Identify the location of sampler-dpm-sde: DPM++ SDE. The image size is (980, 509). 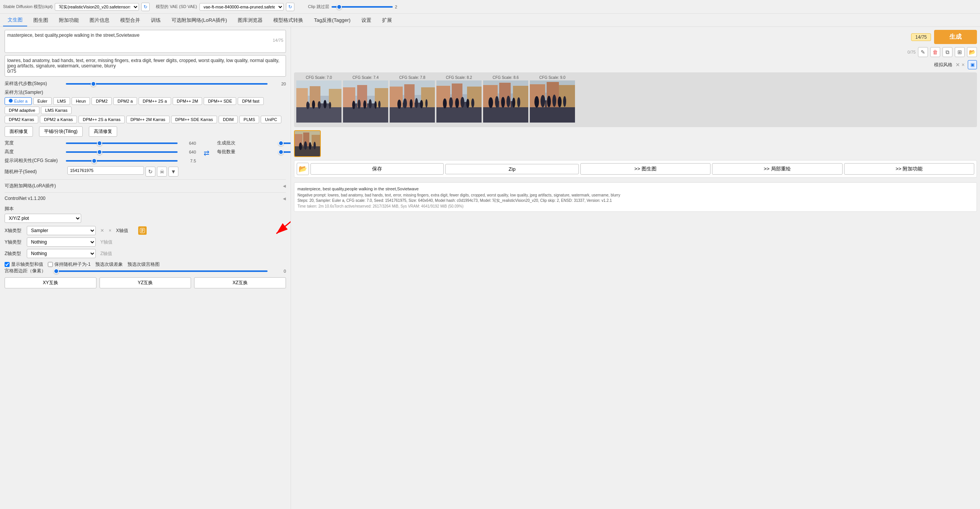
(220, 101).